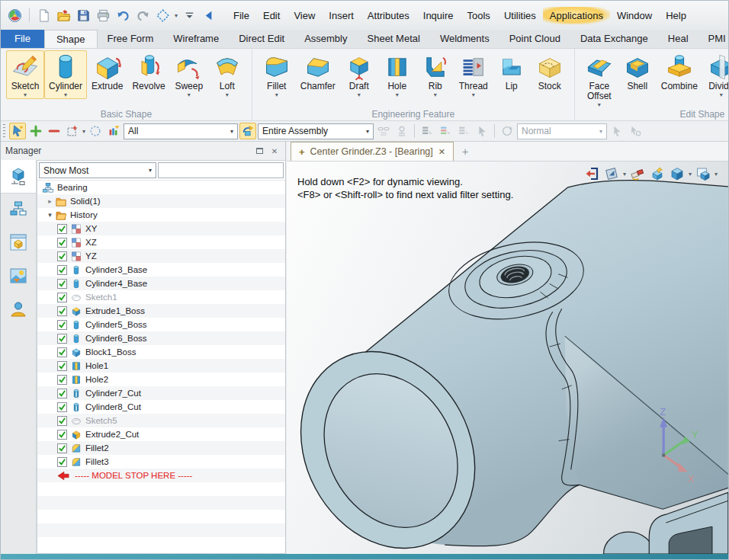 The width and height of the screenshot is (729, 560). Describe the element at coordinates (676, 15) in the screenshot. I see `menu-help: Help` at that location.